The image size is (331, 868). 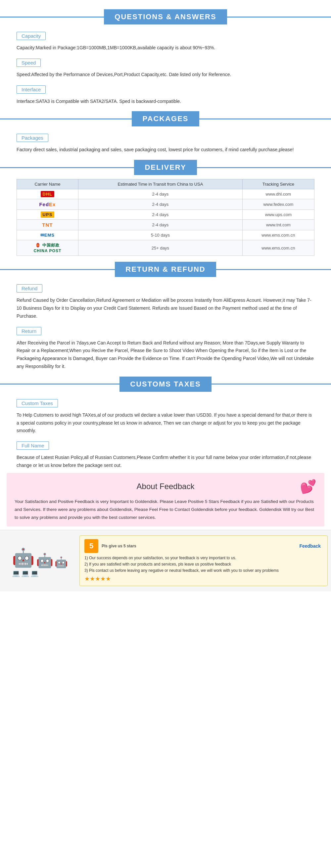 What do you see at coordinates (165, 119) in the screenshot?
I see `packages-title: PACKAGES` at bounding box center [165, 119].